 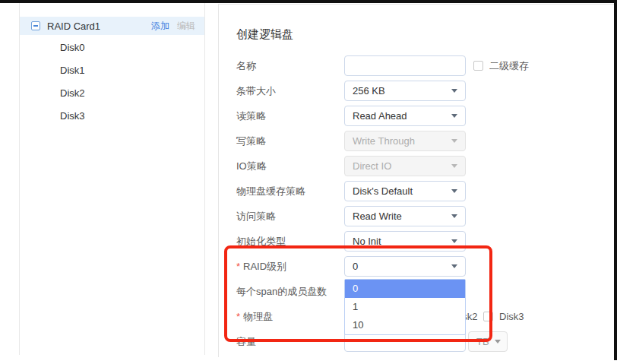 I want to click on secondary-cache-checkbox, so click(x=479, y=65).